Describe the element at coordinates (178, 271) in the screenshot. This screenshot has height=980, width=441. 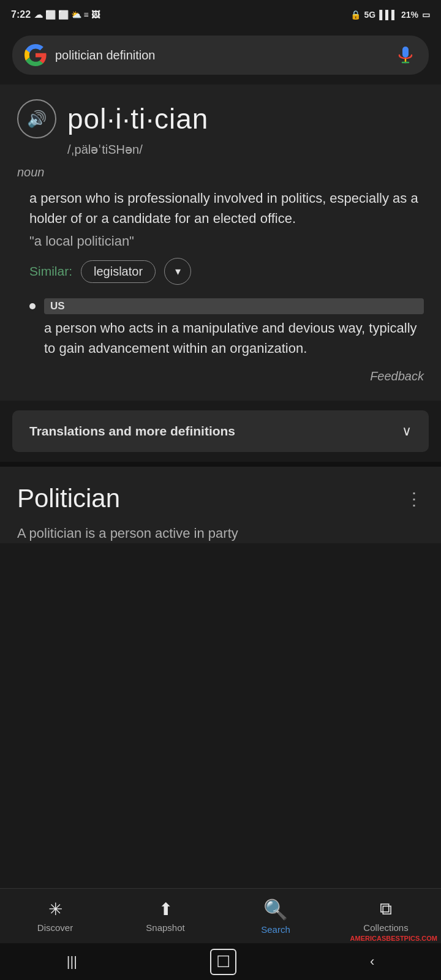
I see `similar-expand-button: ▾` at that location.